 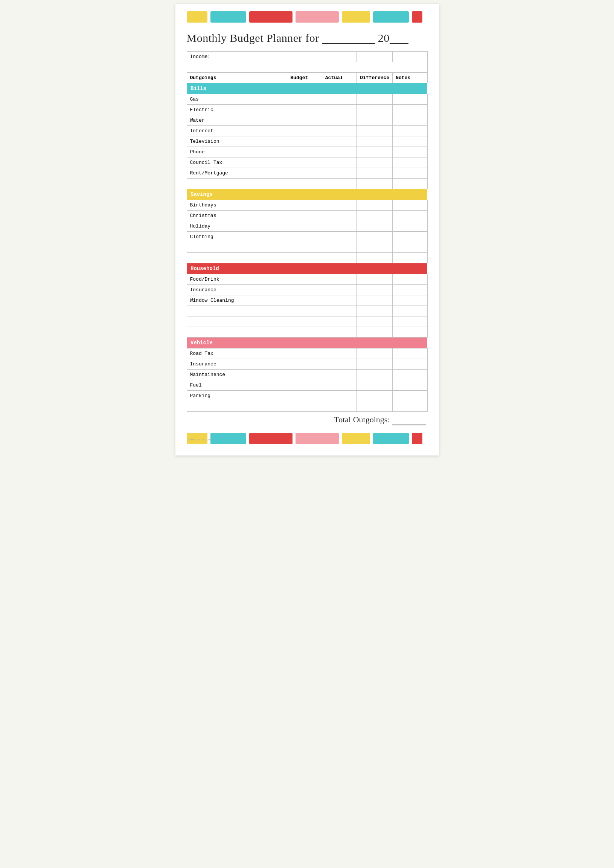 I want to click on fuel-diff, so click(x=375, y=385).